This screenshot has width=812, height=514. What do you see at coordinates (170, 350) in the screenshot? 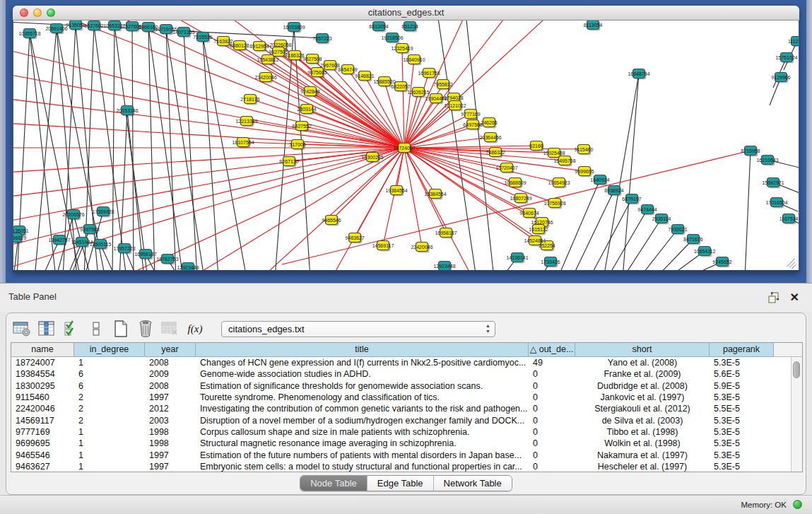
I see `column-header-year: year` at bounding box center [170, 350].